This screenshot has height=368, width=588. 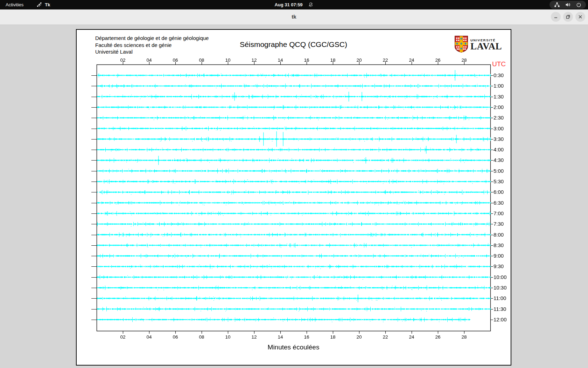 What do you see at coordinates (464, 60) in the screenshot?
I see `x-tick-label-top: 28` at bounding box center [464, 60].